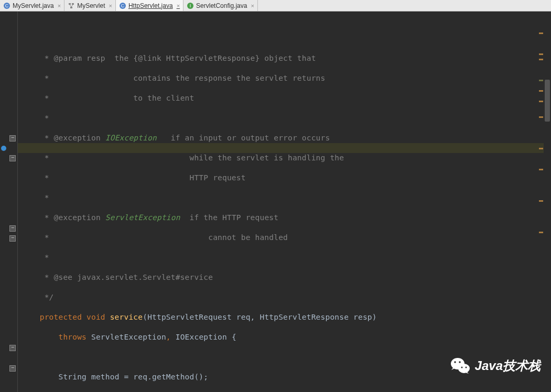  Describe the element at coordinates (276, 6) in the screenshot. I see `editor-tabs: C MyServlet.java × MyServlet × C HttpSer…` at that location.